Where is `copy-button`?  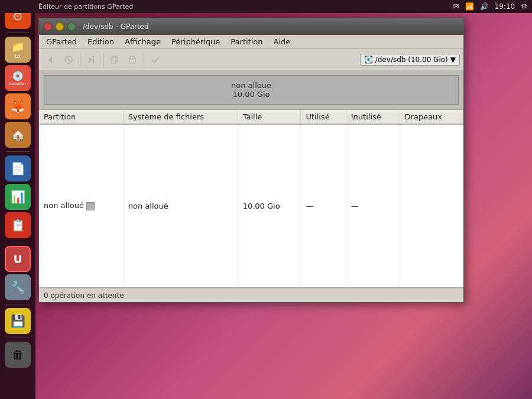 copy-button is located at coordinates (115, 60).